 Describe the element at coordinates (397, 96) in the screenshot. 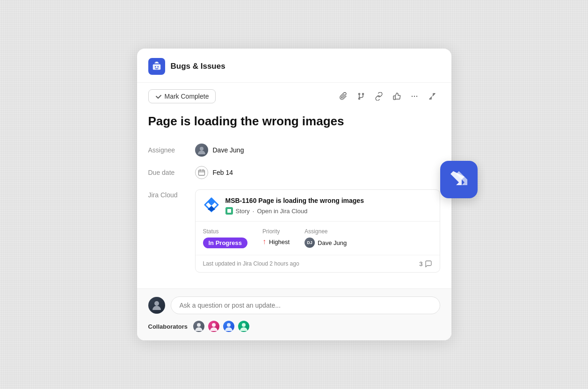

I see `like-button` at that location.